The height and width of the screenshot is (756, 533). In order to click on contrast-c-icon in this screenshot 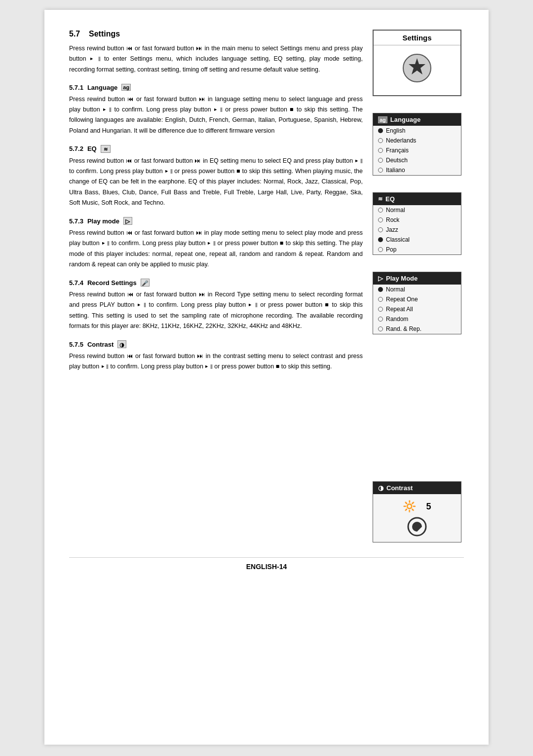, I will do `click(417, 528)`.